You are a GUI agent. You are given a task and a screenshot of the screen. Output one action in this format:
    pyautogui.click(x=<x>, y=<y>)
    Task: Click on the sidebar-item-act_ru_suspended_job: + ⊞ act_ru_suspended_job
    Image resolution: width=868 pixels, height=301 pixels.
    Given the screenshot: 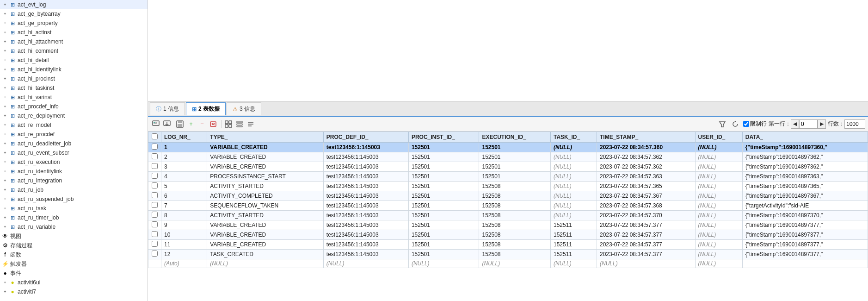 What is the action you would take?
    pyautogui.click(x=74, y=199)
    